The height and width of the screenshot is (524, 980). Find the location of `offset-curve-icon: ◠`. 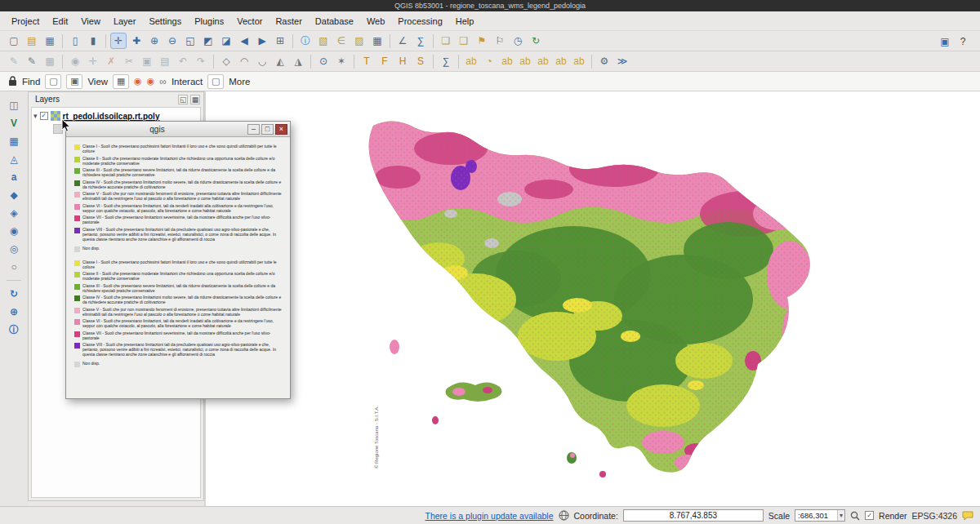

offset-curve-icon: ◠ is located at coordinates (244, 61).